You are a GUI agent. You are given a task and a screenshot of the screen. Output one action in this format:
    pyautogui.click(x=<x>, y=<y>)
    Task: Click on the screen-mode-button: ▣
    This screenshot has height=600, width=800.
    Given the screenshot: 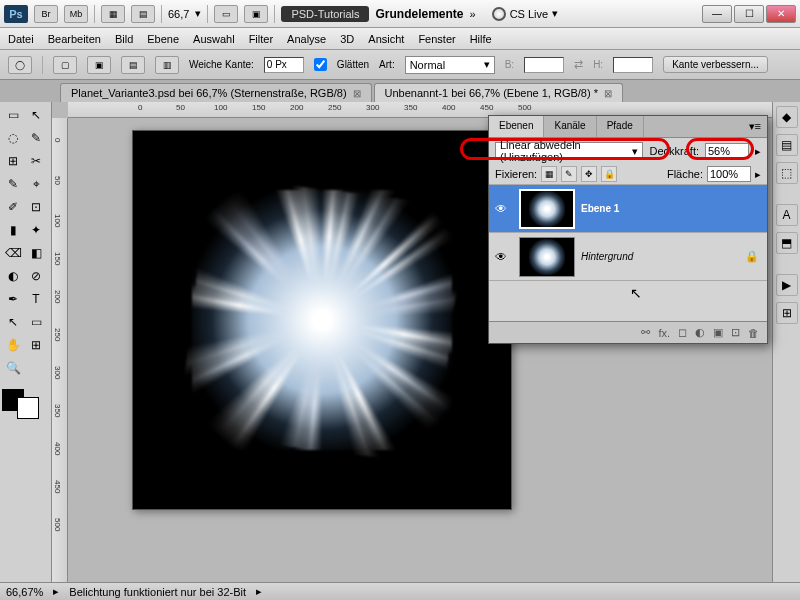 What is the action you would take?
    pyautogui.click(x=256, y=14)
    